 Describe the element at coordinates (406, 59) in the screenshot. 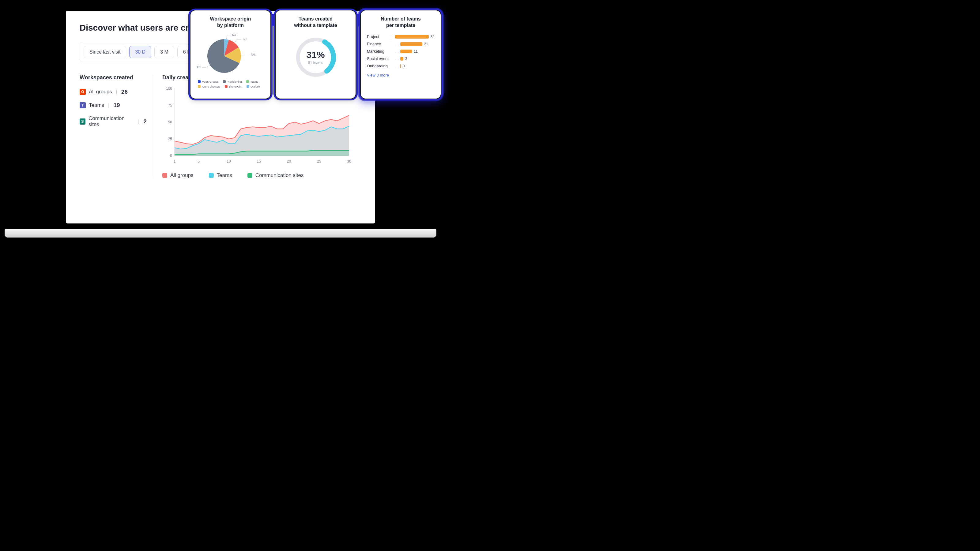

I see `bar-value: 3` at that location.